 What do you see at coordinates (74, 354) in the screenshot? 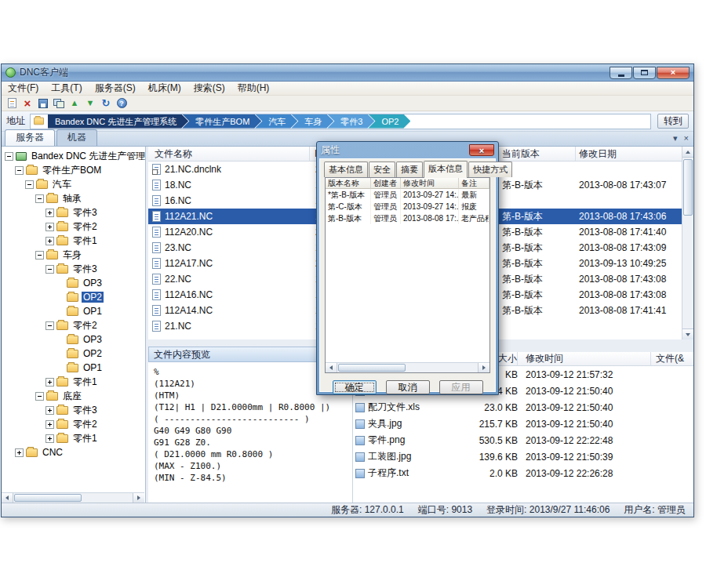
I see `tree-item: OP2` at bounding box center [74, 354].